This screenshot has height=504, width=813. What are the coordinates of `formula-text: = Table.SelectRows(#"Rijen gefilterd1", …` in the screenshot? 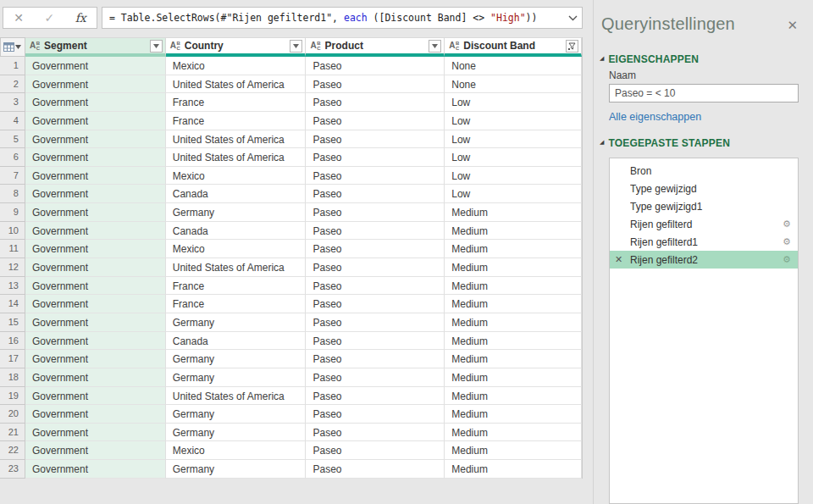 It's located at (333, 18).